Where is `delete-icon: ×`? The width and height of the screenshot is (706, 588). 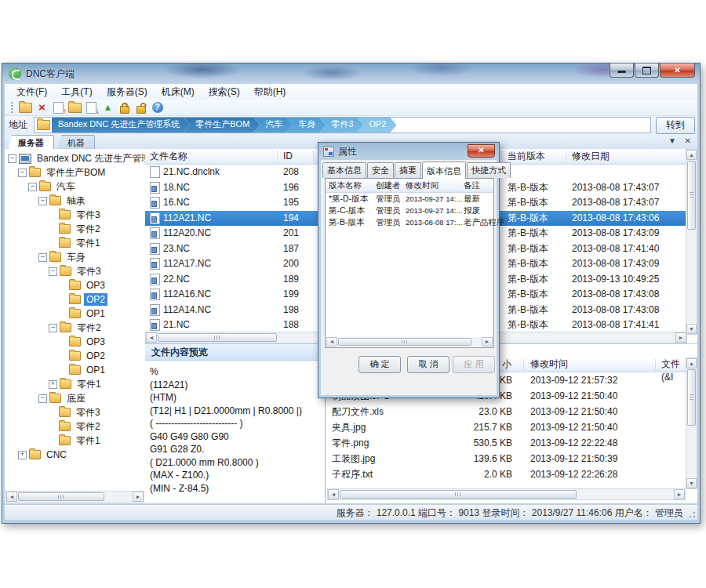 delete-icon: × is located at coordinates (42, 107).